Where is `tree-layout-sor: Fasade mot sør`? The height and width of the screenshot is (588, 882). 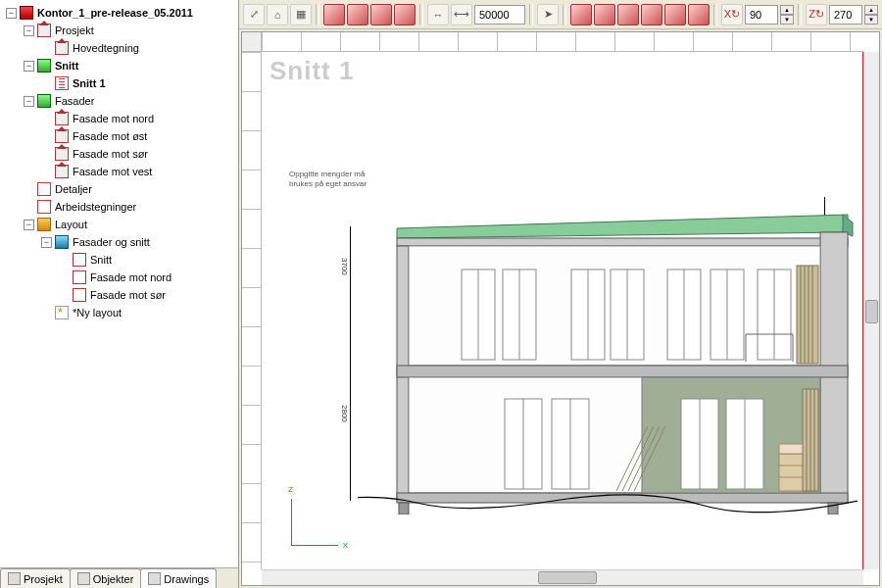 tree-layout-sor: Fasade mot sør is located at coordinates (120, 295).